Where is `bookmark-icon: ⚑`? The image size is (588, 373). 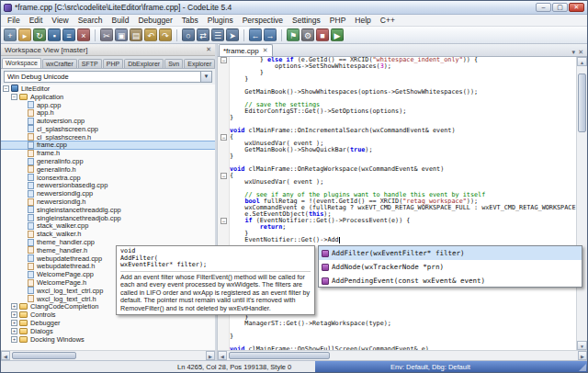
bookmark-icon: ⚑ is located at coordinates (293, 35).